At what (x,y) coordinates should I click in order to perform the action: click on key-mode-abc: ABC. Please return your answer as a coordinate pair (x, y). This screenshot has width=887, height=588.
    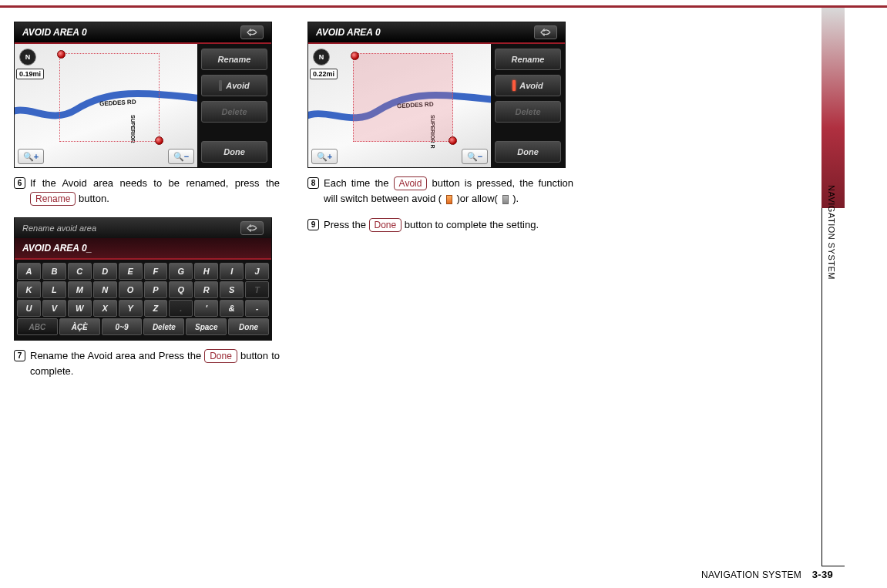
    Looking at the image, I should click on (37, 327).